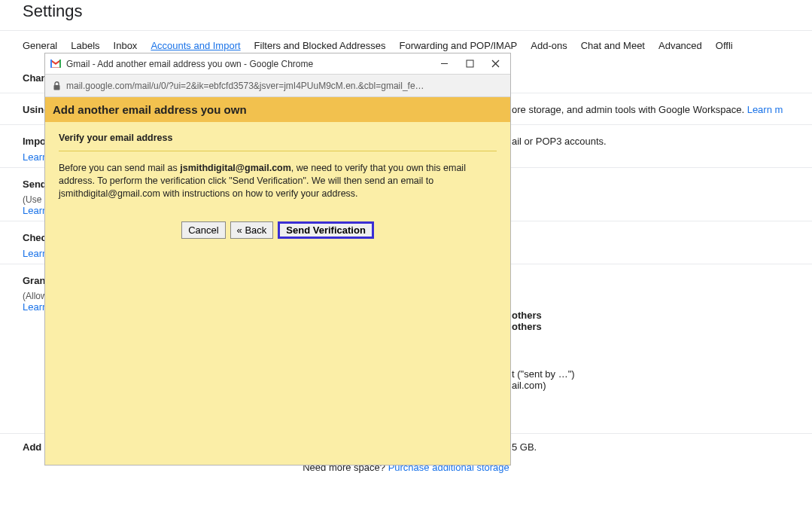  Describe the element at coordinates (278, 64) in the screenshot. I see `window-titlebar: Gmail - Add another email address you ow…` at that location.